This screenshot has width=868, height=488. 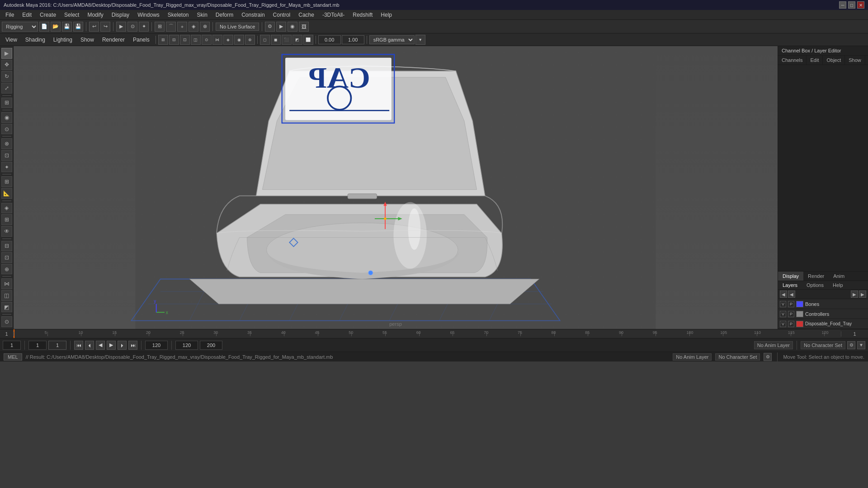 What do you see at coordinates (121, 27) in the screenshot?
I see `select-btn: ▶` at bounding box center [121, 27].